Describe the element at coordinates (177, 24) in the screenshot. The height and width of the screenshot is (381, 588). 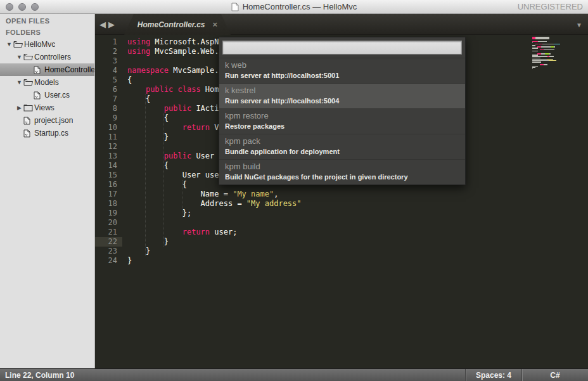
I see `tab-homecontroller: HomeController.cs ×` at that location.